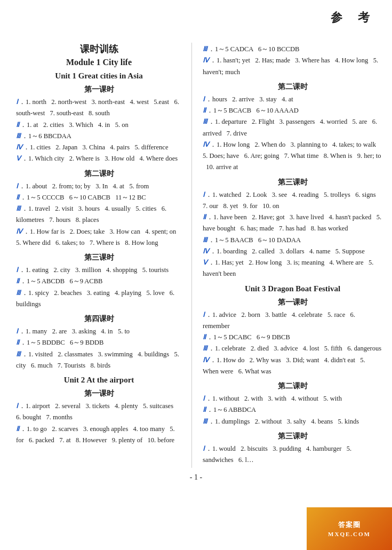  I want to click on answer-line: Ⅱ．1～6 ABBDCA, so click(292, 410).